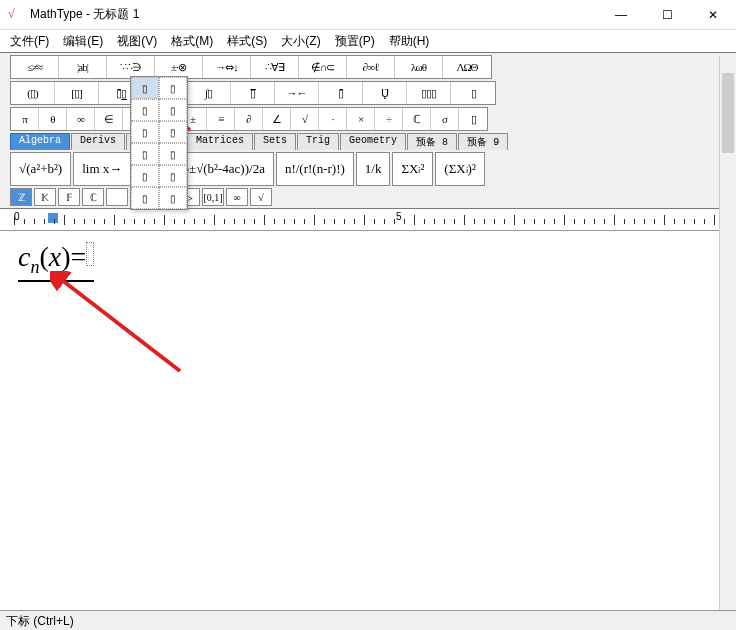 This screenshot has height=630, width=736. Describe the element at coordinates (84, 14) in the screenshot. I see `app-title: MathType - 无标题 1` at that location.